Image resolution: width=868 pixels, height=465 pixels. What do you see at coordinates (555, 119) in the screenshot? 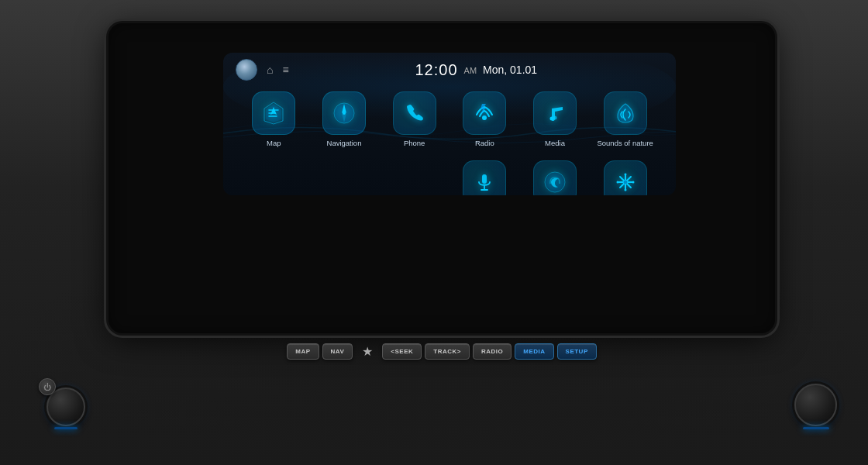
I see `app-media: Media` at bounding box center [555, 119].